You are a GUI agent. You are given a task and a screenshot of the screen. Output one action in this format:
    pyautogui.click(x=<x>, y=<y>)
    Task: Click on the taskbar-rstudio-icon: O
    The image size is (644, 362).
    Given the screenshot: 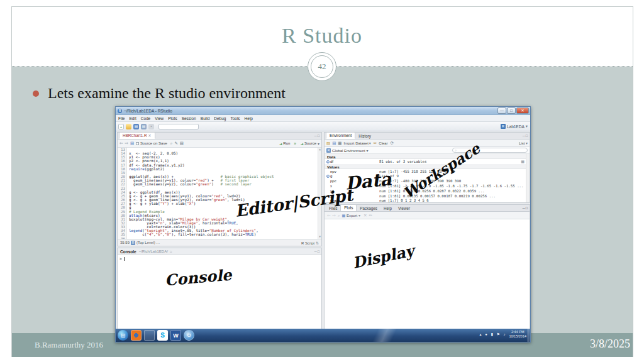 What is the action you would take?
    pyautogui.click(x=189, y=336)
    